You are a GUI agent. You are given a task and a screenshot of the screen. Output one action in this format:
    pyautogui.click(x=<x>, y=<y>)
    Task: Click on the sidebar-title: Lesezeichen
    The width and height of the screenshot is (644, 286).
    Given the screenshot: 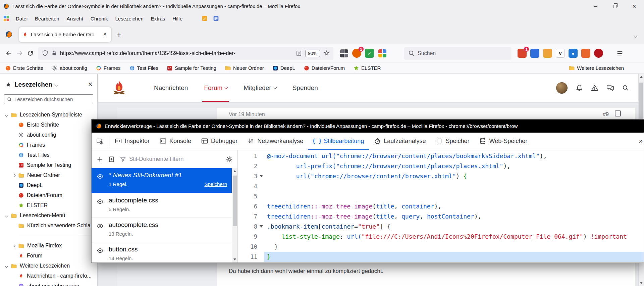 What is the action you would take?
    pyautogui.click(x=34, y=85)
    